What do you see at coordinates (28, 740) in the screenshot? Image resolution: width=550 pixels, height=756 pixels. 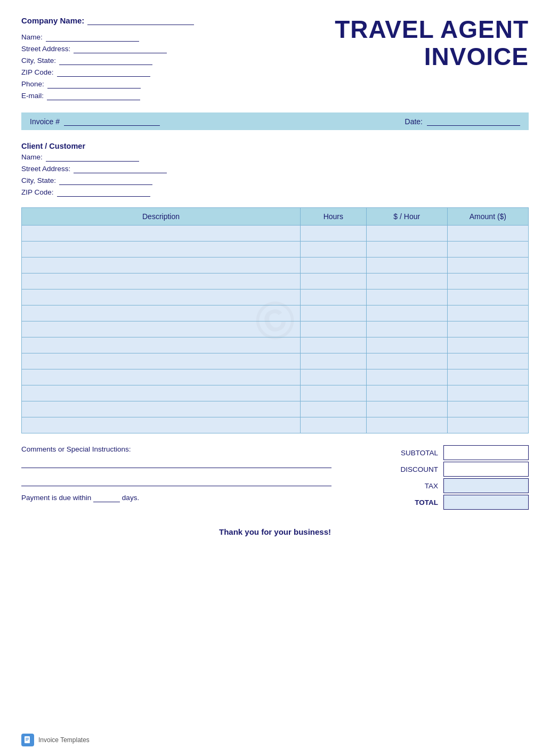 I see `footer-icon` at bounding box center [28, 740].